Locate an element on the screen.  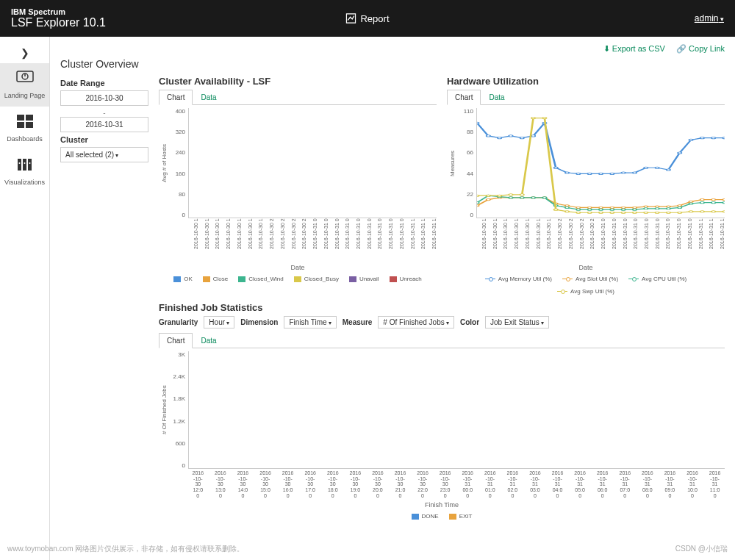
chart-title: Finished Job Statistics is located at coordinates (442, 307).